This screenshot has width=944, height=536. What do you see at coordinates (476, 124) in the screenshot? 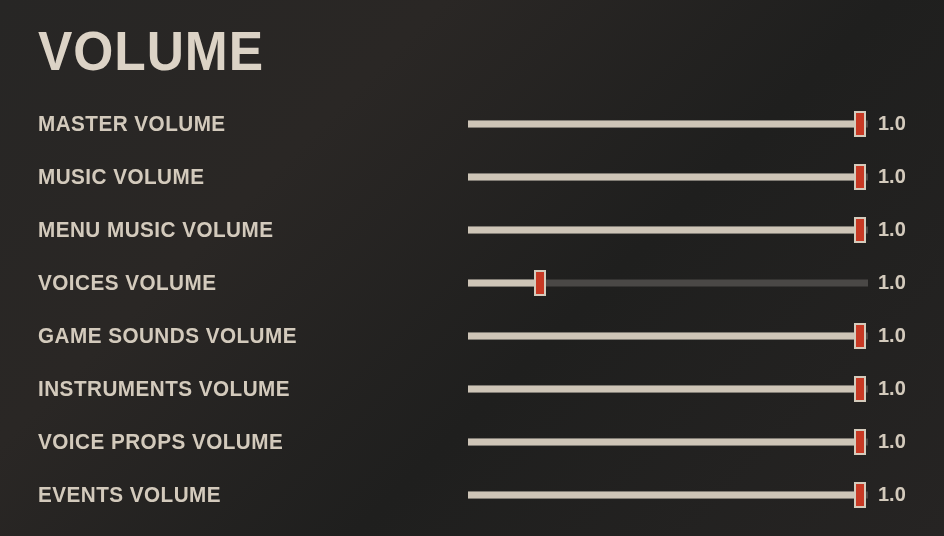
I see `slider-row-master: MASTER VOLUME 1.0` at bounding box center [476, 124].